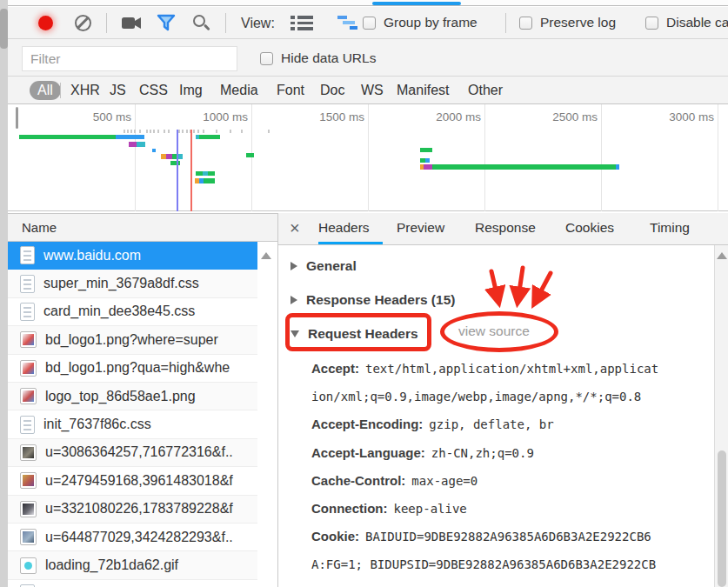 This screenshot has width=728, height=587. Describe the element at coordinates (3, 29) in the screenshot. I see `page-scrollbar-thumb` at that location.